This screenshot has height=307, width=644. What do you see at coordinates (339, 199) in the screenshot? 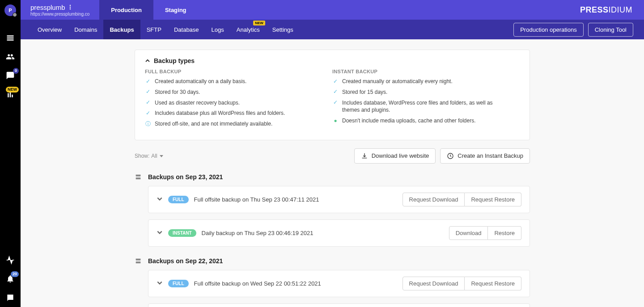
I see `backup-row: Full Full offsite backup on Thu Sep 23 0…` at bounding box center [339, 199].